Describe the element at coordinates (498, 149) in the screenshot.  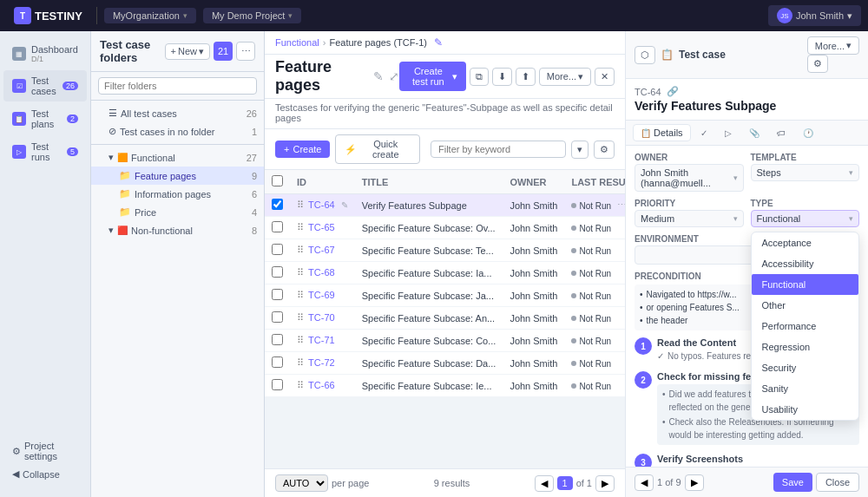
I see `filter-keyword-input` at that location.